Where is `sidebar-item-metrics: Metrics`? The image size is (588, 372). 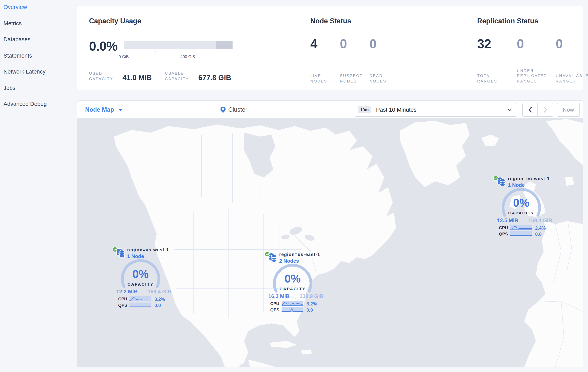 sidebar-item-metrics: Metrics is located at coordinates (12, 23).